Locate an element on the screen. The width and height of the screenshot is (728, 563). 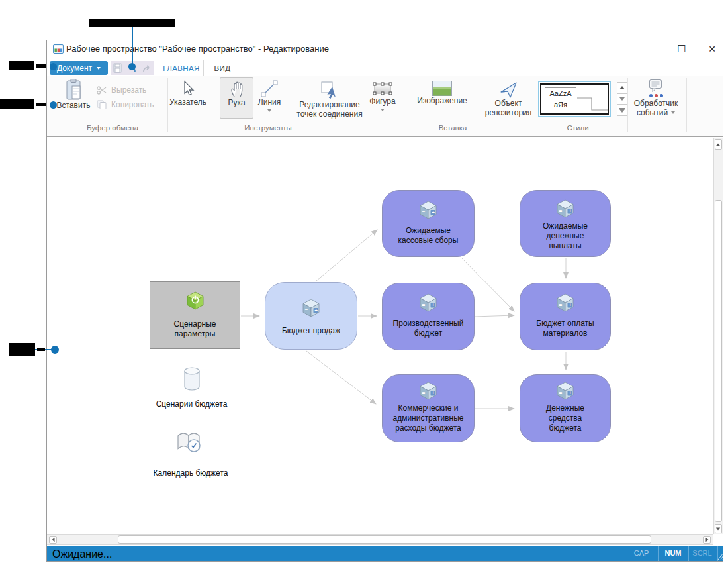
maximize-button: ☐ is located at coordinates (682, 49).